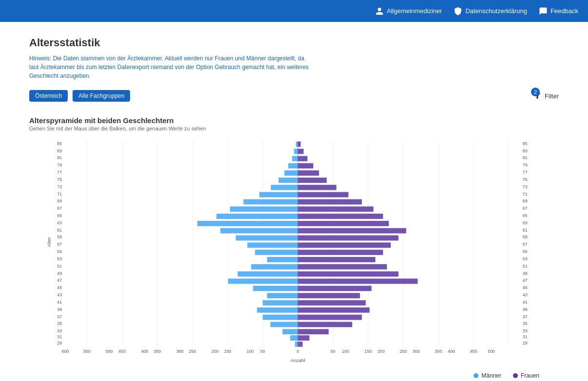 This screenshot has width=588, height=381. I want to click on privacy-icon, so click(458, 11).